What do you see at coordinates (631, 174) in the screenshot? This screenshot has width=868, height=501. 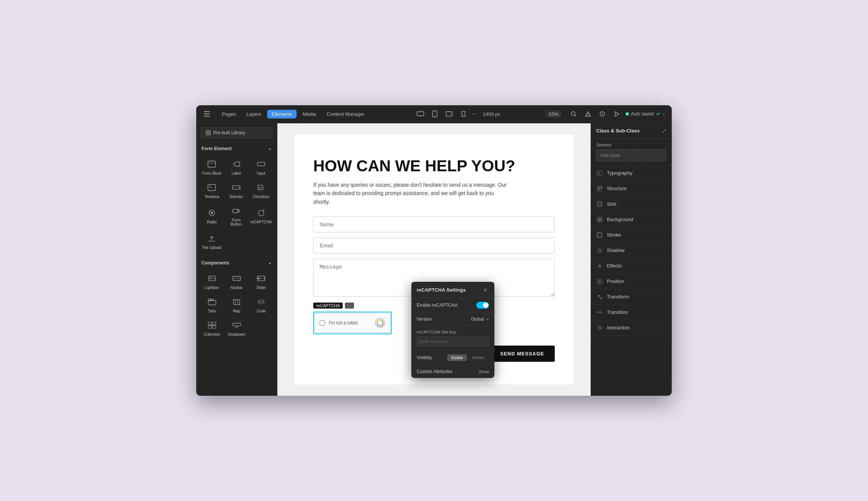 I see `style-typography: T Typography` at bounding box center [631, 174].